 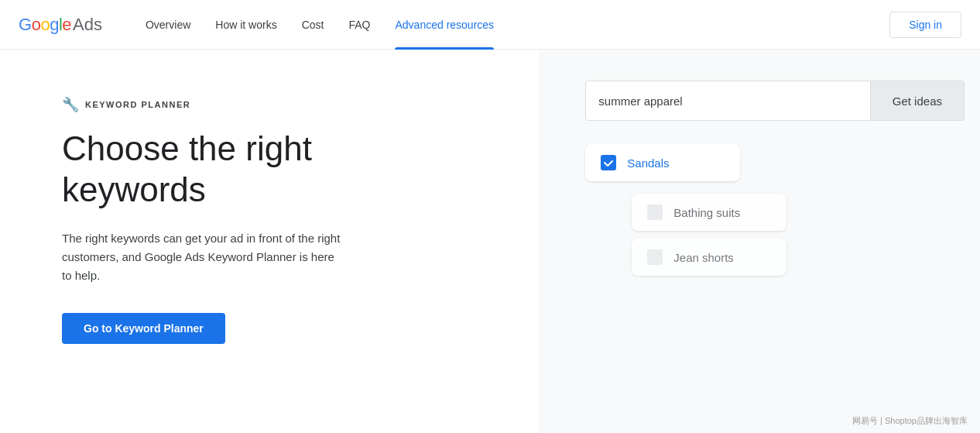 What do you see at coordinates (648, 163) in the screenshot?
I see `keyword-label-sandals: Sandals` at bounding box center [648, 163].